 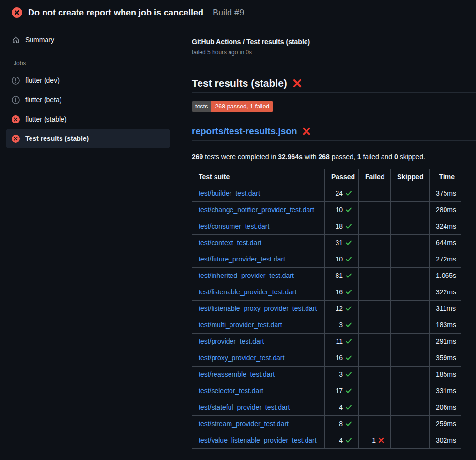 I want to click on suite-link: test/provider_test.dart, so click(x=231, y=341).